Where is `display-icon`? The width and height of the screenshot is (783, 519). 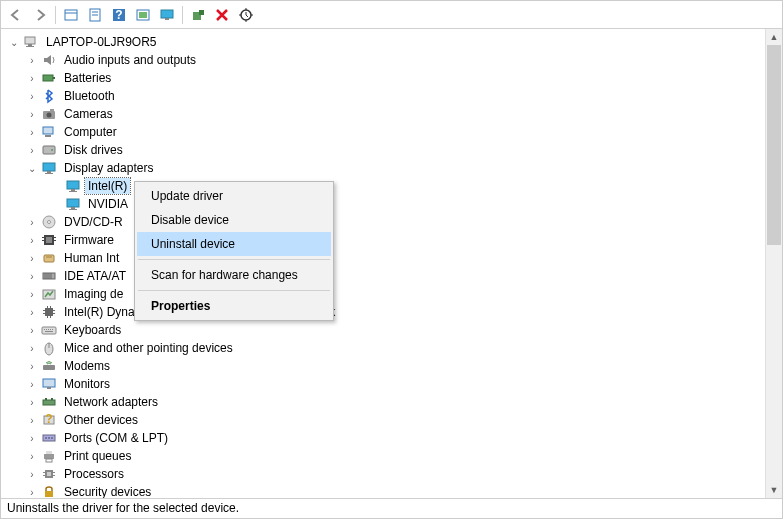
display-icon is located at coordinates (49, 168).